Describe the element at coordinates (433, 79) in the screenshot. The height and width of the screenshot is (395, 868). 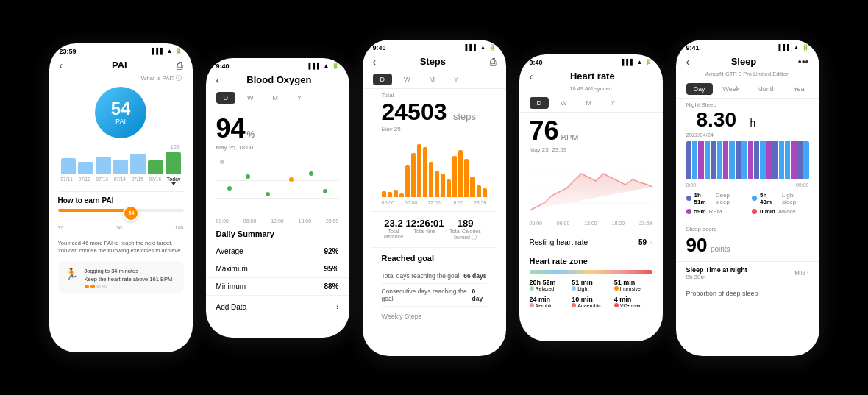
I see `tab-m-3: M` at that location.